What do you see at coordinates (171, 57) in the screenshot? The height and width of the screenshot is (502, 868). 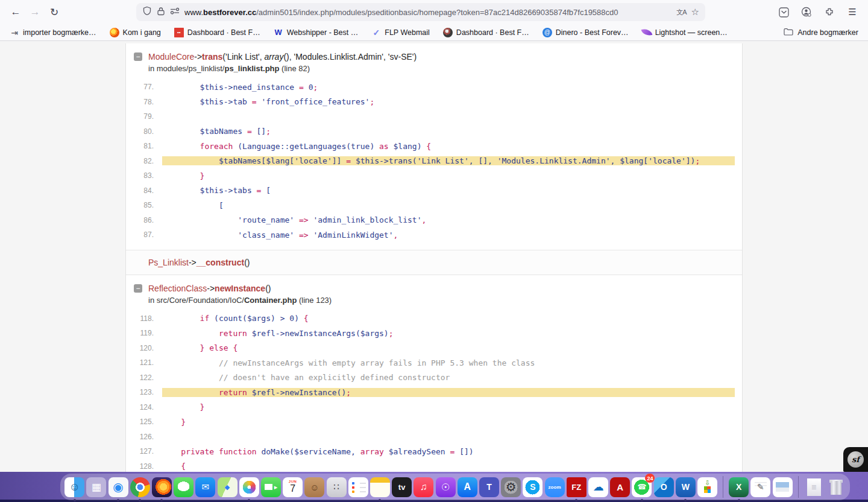 I see `trace-class: ModuleCore` at bounding box center [171, 57].